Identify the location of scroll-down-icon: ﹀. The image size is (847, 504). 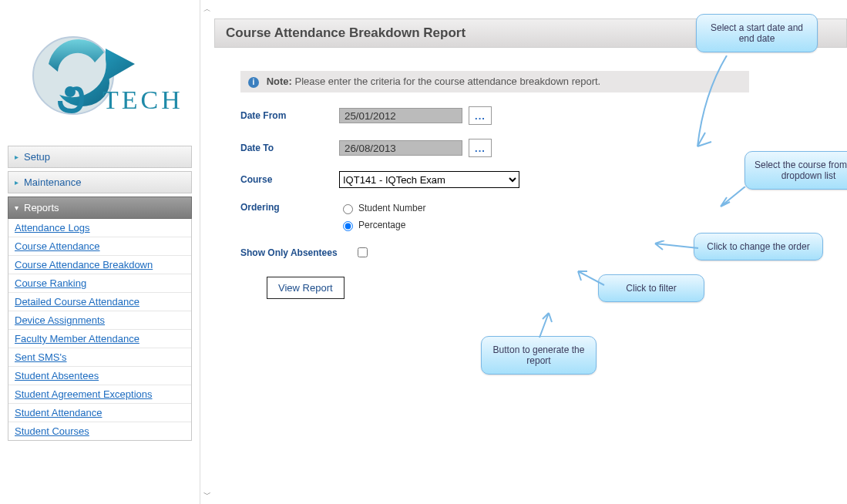
(207, 495).